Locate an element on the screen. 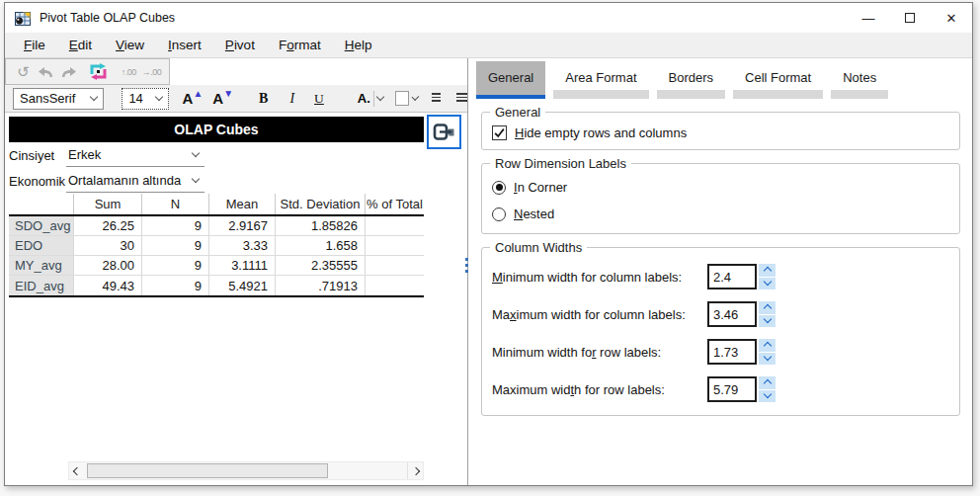  row-header: MY_avg is located at coordinates (41, 266).